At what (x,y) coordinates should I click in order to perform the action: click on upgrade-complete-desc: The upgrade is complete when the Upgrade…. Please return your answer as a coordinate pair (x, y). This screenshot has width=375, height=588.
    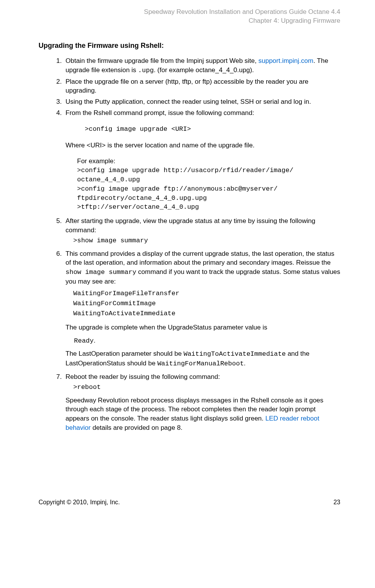
    Looking at the image, I should click on (203, 328).